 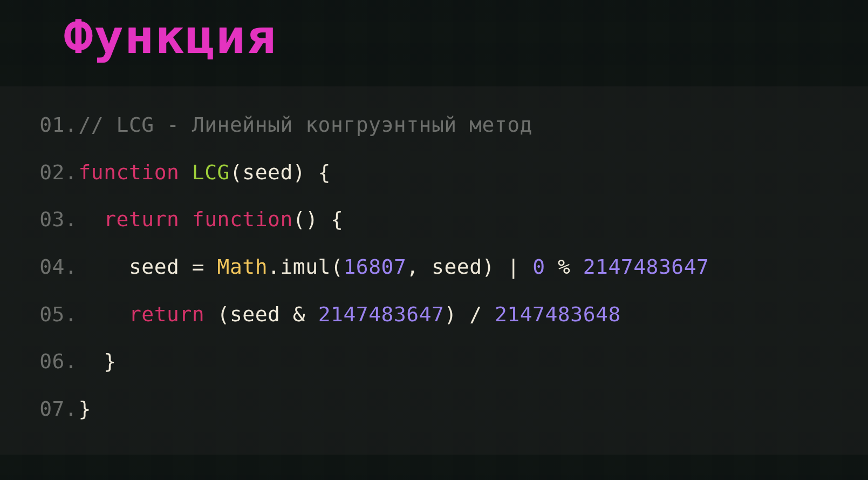 I want to click on code-content: // LCG - Линейный конгруэнтный метод, so click(x=305, y=125).